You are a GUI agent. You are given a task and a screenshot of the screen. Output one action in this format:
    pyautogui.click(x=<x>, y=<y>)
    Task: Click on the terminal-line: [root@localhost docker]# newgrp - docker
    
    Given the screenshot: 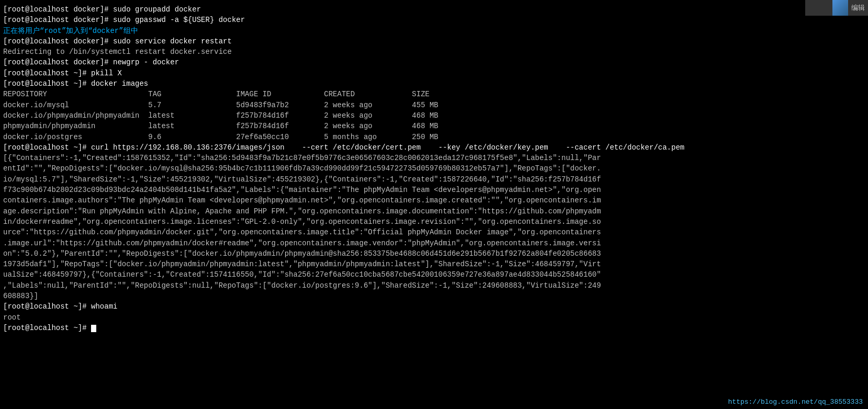 What is the action you would take?
    pyautogui.click(x=434, y=62)
    